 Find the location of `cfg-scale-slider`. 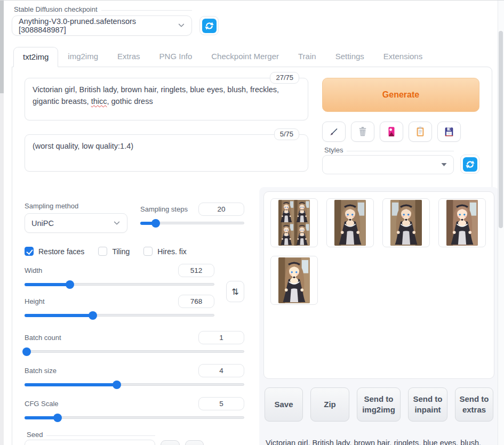

cfg-scale-slider is located at coordinates (134, 418).